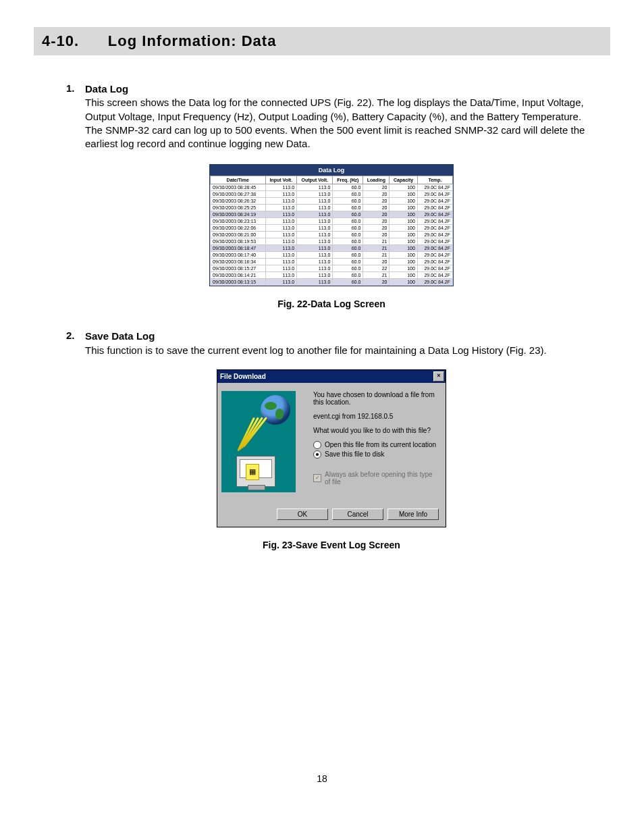 Image resolution: width=644 pixels, height=834 pixels. Describe the element at coordinates (332, 228) in the screenshot. I see `table-row: 09/30/2003 08:22:06113.0113.060.02010029…` at that location.